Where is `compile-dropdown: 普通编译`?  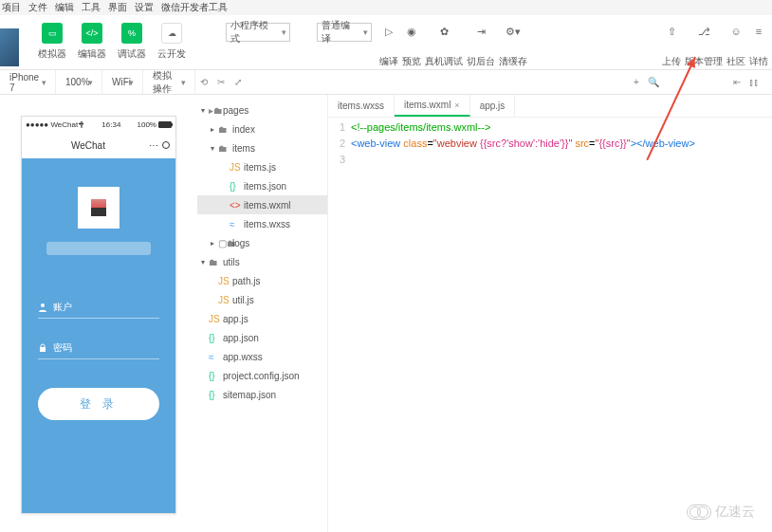
compile-dropdown: 普通编译 is located at coordinates (344, 32).